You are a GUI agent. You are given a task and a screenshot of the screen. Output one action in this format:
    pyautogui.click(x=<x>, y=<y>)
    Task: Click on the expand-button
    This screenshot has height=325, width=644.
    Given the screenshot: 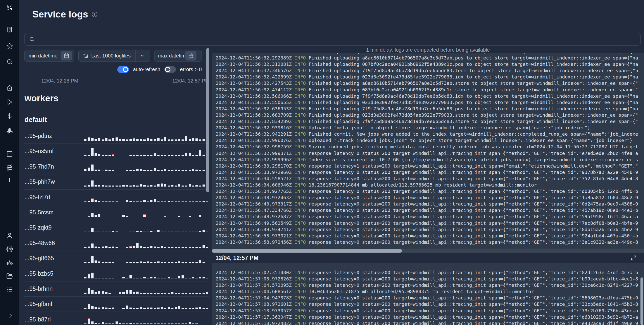 What is the action you would take?
    pyautogui.click(x=634, y=258)
    